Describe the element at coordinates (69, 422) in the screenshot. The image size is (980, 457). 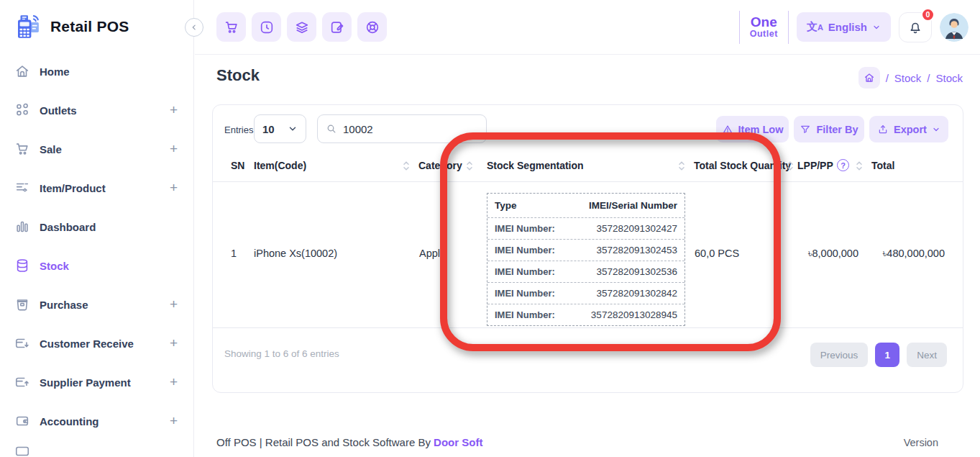
I see `sidebar-item-label: Accounting` at that location.